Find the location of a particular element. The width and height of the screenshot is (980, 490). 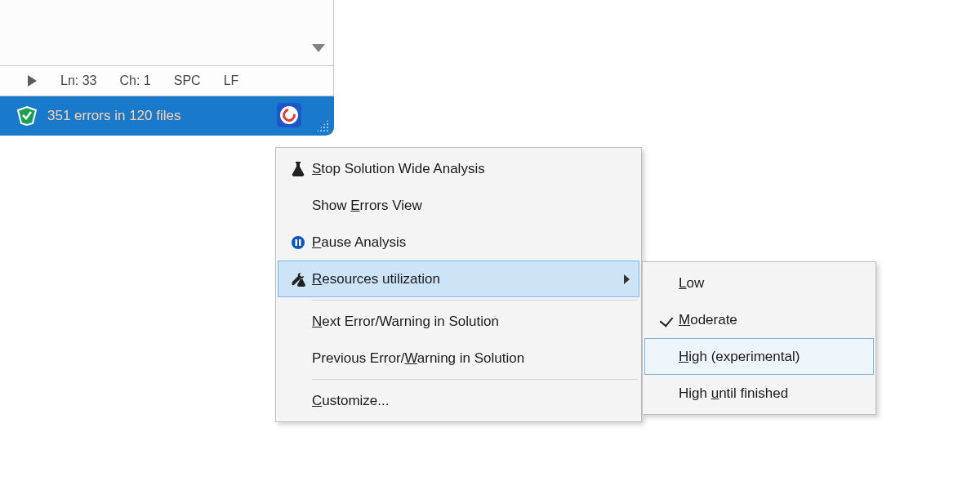

editor-viewport is located at coordinates (167, 33).